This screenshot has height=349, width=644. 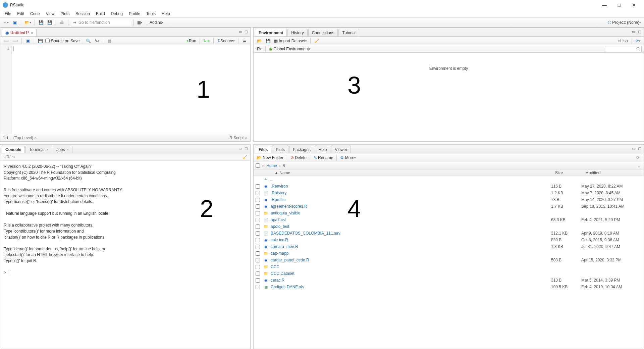 I want to click on file-row: 📁CCC Dataset, so click(x=449, y=273).